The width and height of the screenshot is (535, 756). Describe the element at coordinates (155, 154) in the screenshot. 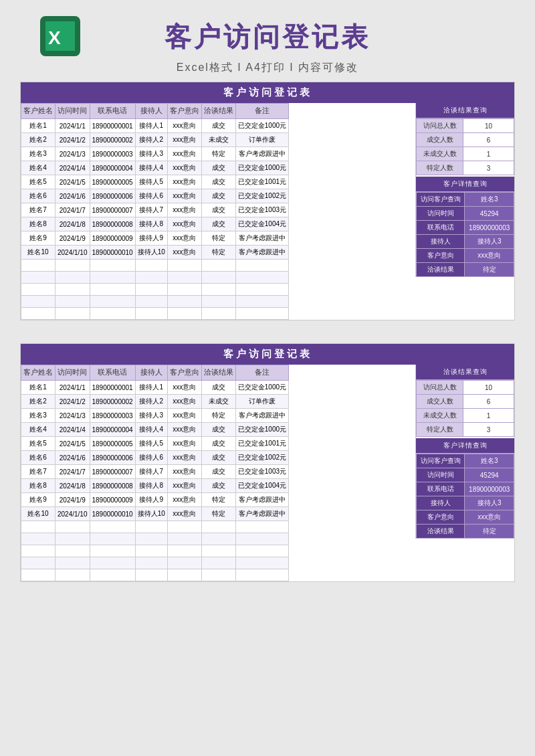

I see `table-row: 姓名32024/1/318900000003接待人3xxx意向特定客户考虑跟进中` at that location.